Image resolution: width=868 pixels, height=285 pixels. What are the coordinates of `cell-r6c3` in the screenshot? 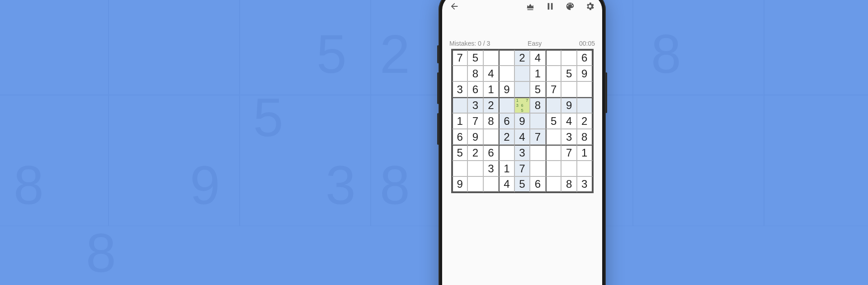 It's located at (506, 153).